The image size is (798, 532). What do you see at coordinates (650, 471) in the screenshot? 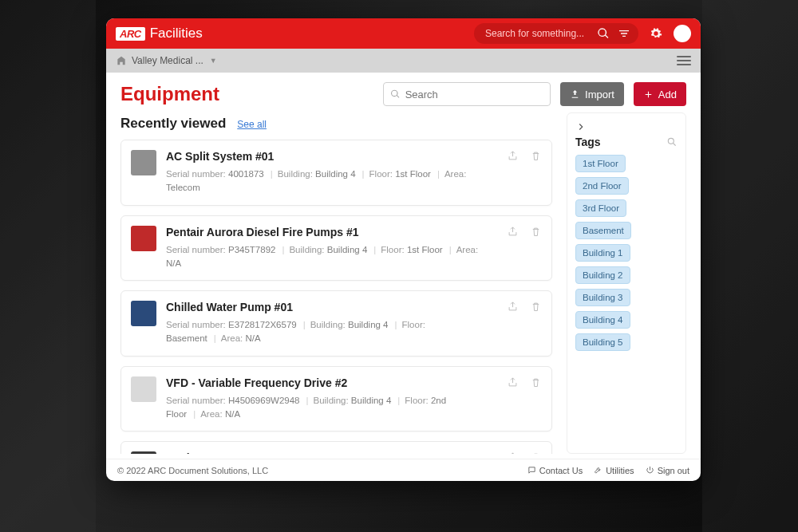
I see `power-icon` at bounding box center [650, 471].